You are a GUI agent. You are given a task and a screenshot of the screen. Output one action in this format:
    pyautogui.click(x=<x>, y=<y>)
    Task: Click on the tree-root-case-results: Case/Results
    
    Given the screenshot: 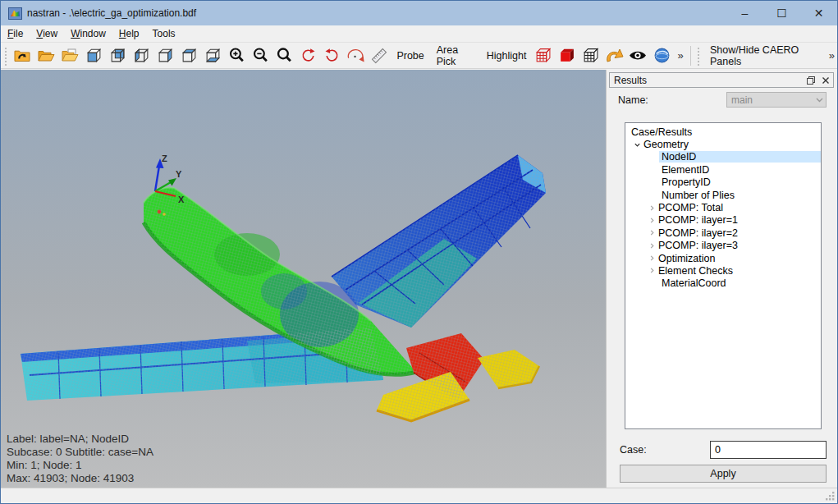 What is the action you would take?
    pyautogui.click(x=723, y=131)
    